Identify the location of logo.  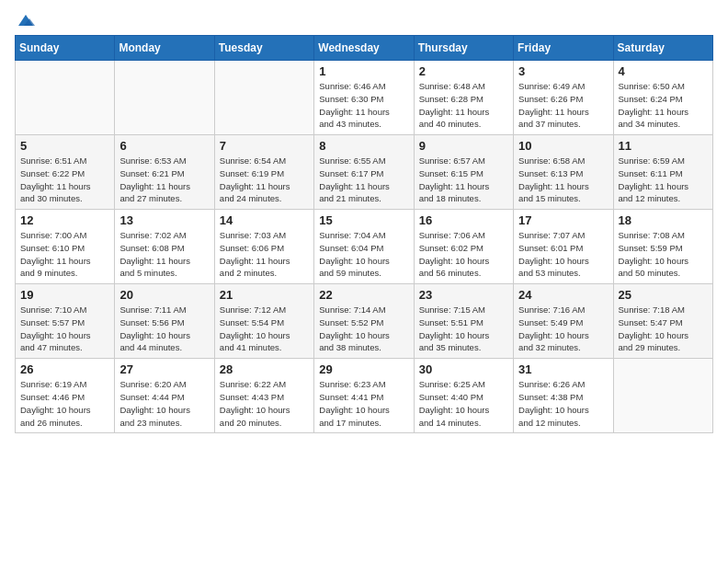
(25, 19).